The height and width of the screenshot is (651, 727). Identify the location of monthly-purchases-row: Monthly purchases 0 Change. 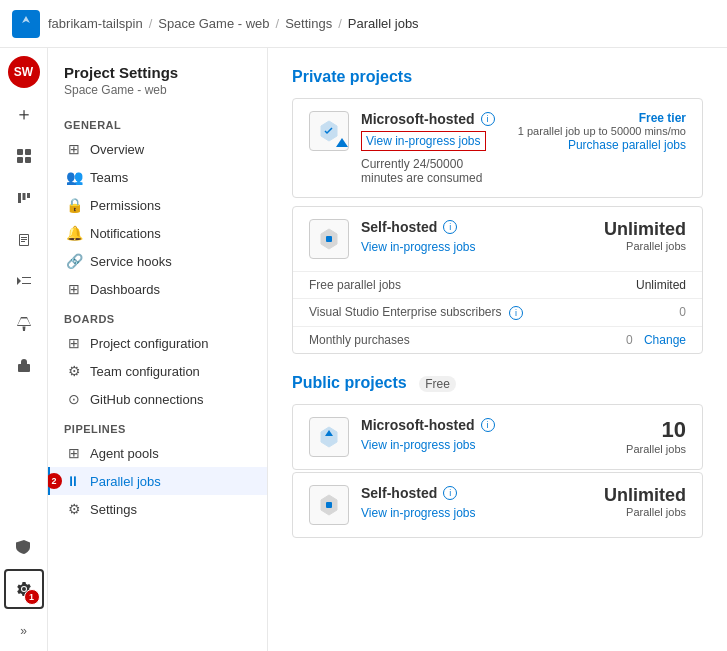
(498, 340).